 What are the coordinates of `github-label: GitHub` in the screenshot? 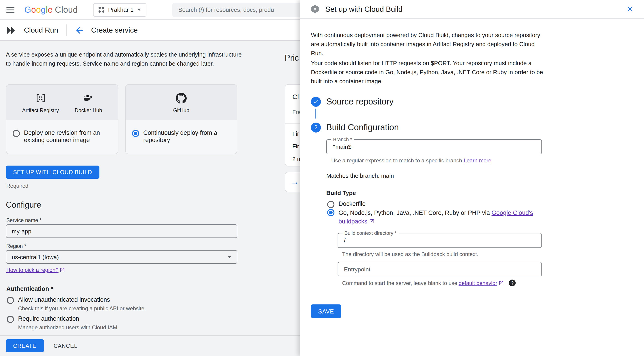 It's located at (181, 110).